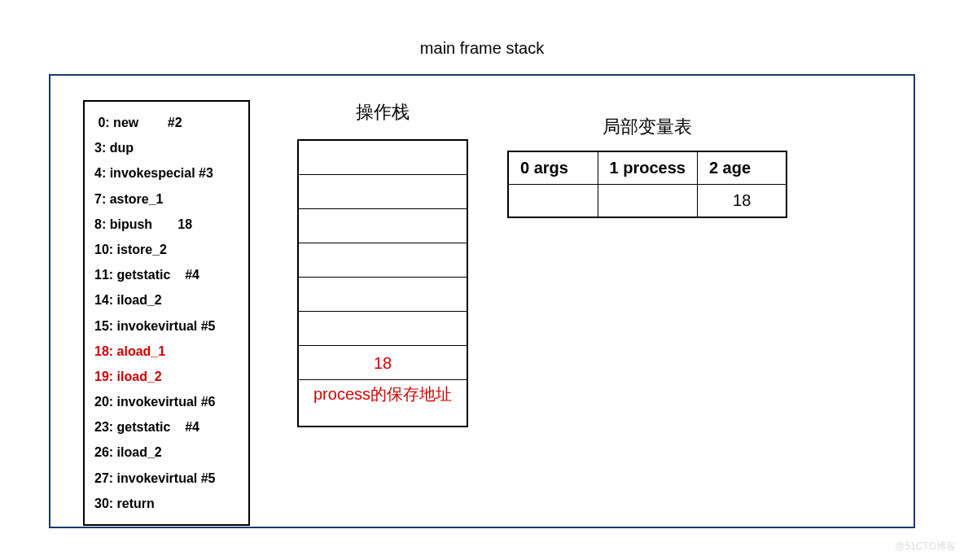 The width and height of the screenshot is (964, 560). I want to click on bytecode-line: 15: invokevirtual #5, so click(166, 326).